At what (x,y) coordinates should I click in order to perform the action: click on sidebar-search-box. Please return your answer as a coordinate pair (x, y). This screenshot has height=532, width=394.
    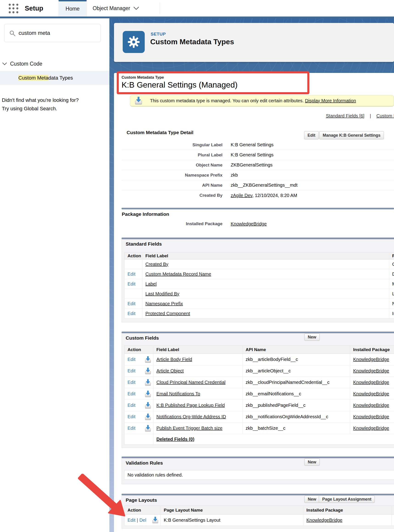
    Looking at the image, I should click on (52, 33).